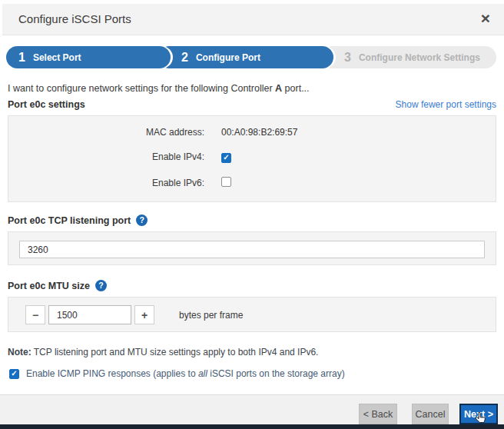 This screenshot has height=429, width=504. What do you see at coordinates (184, 58) in the screenshot?
I see `step-number: 2` at bounding box center [184, 58].